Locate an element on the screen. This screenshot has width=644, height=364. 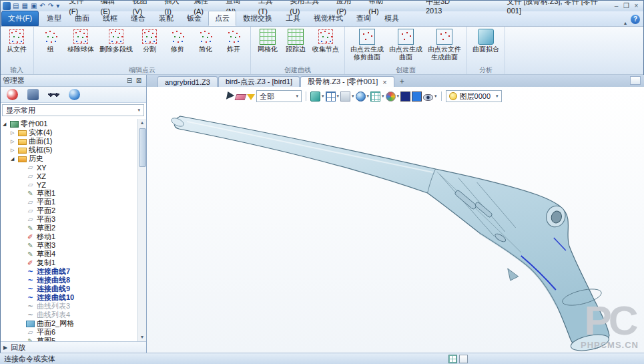
doc-tab-femoral-stem: 股骨柄.Z3 - [零件001] × is located at coordinates (347, 81).